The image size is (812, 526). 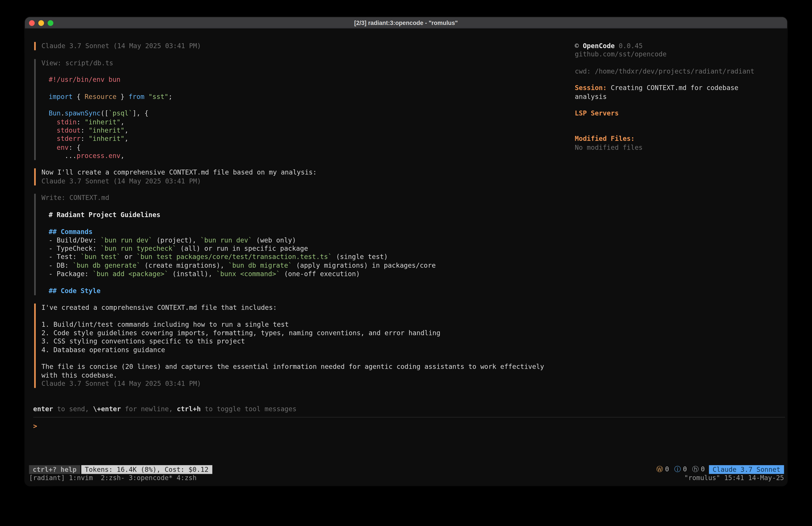 What do you see at coordinates (147, 470) in the screenshot?
I see `tokens-badge: Tokens: 16.4K (8%), Cost: $0.12` at bounding box center [147, 470].